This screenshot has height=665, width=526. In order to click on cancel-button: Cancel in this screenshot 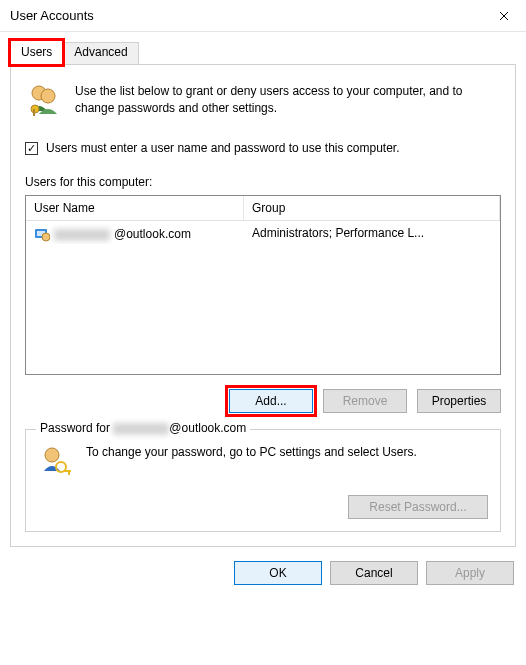, I will do `click(374, 573)`.